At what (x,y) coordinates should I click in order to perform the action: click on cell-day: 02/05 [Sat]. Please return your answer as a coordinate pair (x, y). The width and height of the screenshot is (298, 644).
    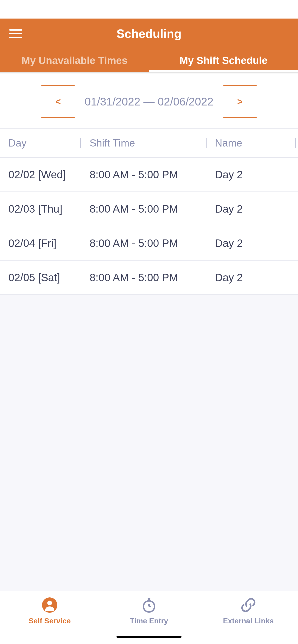
    Looking at the image, I should click on (41, 278).